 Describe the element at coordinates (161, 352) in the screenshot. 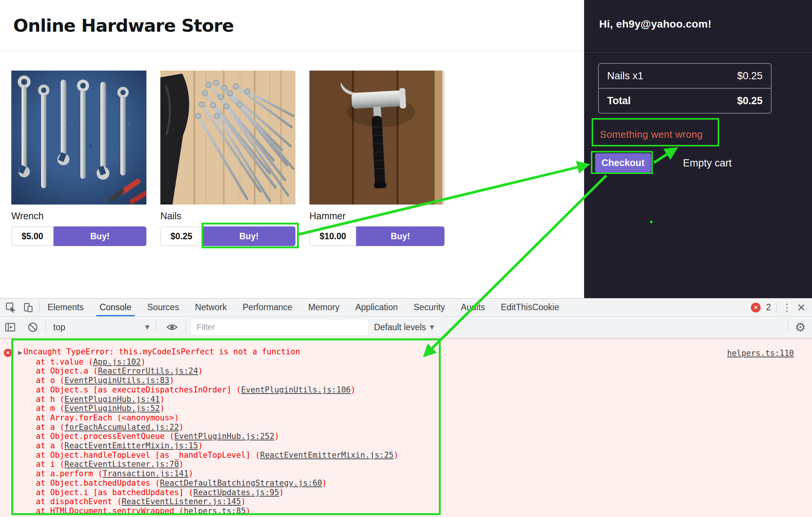

I see `console-error-message: Uncaught TypeError: this.myCodeIsPerfect…` at that location.